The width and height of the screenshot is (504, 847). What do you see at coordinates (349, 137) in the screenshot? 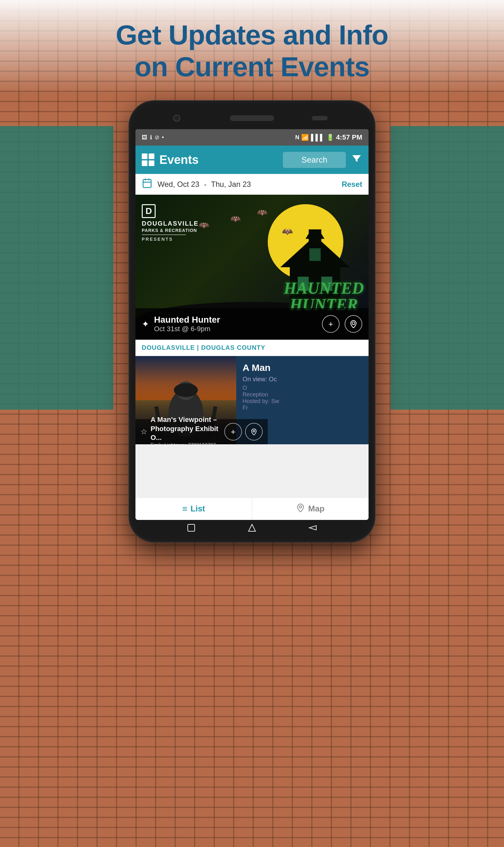
I see `status-time: 4:57 PM` at bounding box center [349, 137].